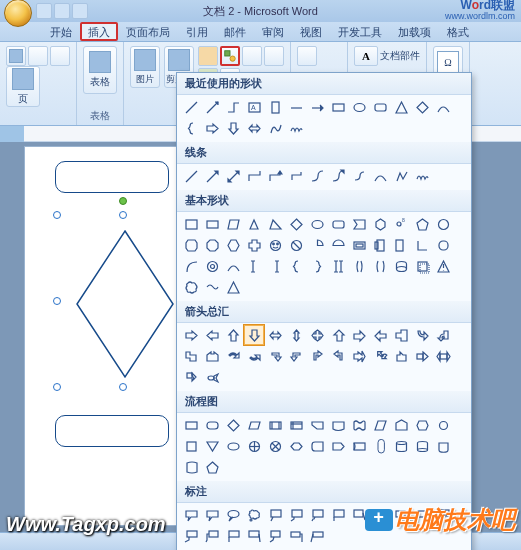 The width and height of the screenshot is (521, 550). What do you see at coordinates (380, 107) in the screenshot?
I see `shape-roundrect` at bounding box center [380, 107].